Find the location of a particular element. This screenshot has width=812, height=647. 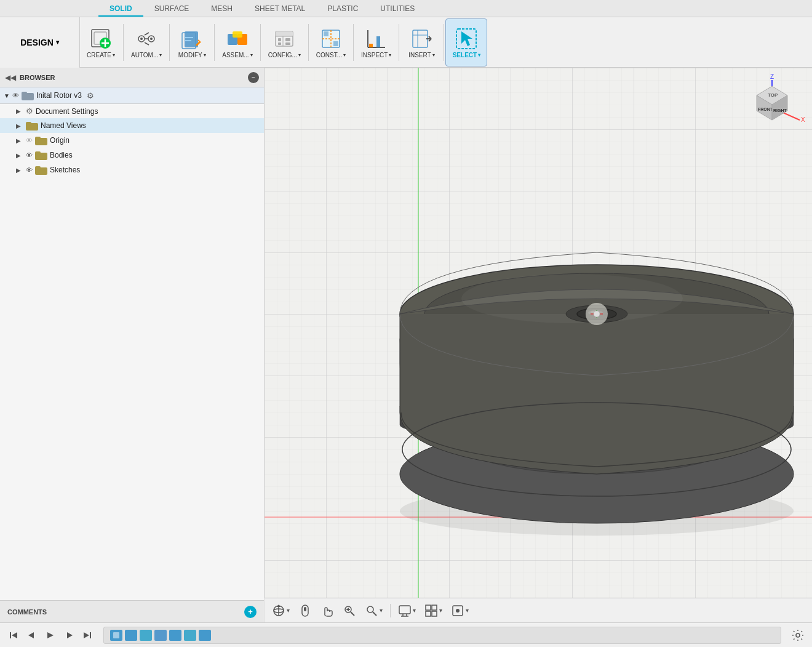

play-btn is located at coordinates (50, 635).